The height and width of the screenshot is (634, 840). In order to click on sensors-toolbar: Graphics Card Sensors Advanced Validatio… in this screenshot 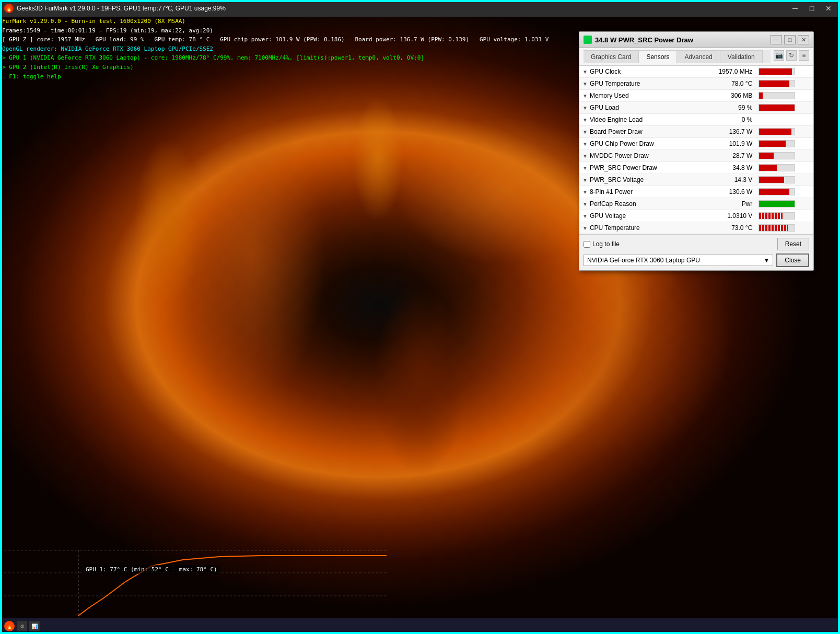, I will do `click(696, 57)`.